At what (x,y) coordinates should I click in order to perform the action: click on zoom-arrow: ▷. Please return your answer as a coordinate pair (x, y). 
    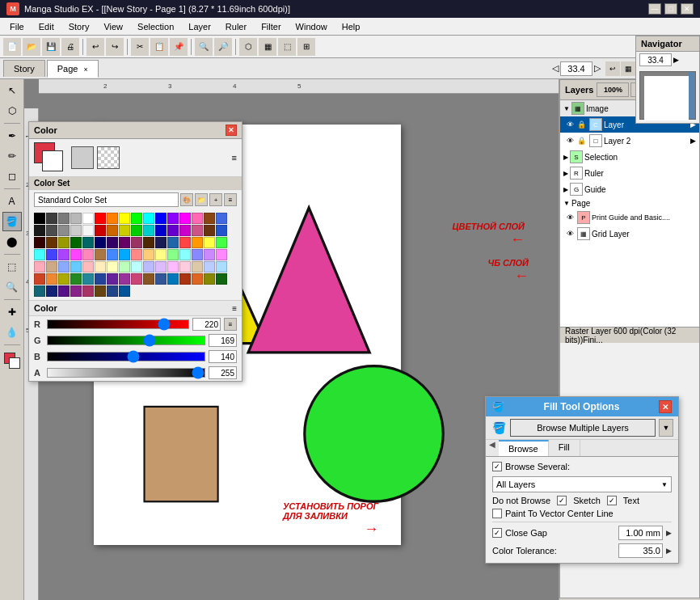
    Looking at the image, I should click on (597, 68).